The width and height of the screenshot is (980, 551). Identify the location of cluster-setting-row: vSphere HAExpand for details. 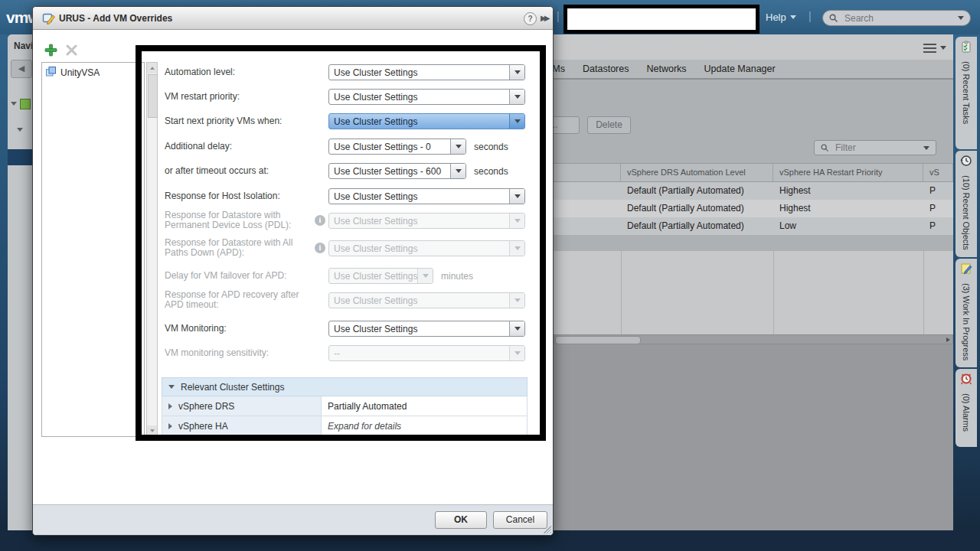
(345, 426).